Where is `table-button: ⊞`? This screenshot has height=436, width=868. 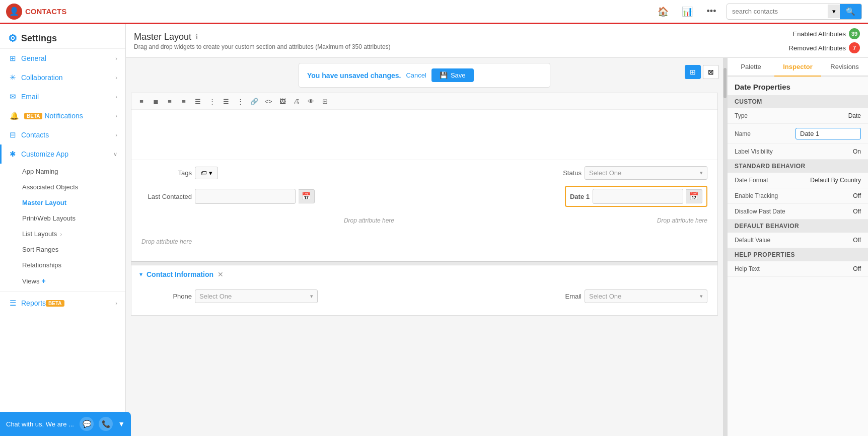 table-button: ⊞ is located at coordinates (325, 101).